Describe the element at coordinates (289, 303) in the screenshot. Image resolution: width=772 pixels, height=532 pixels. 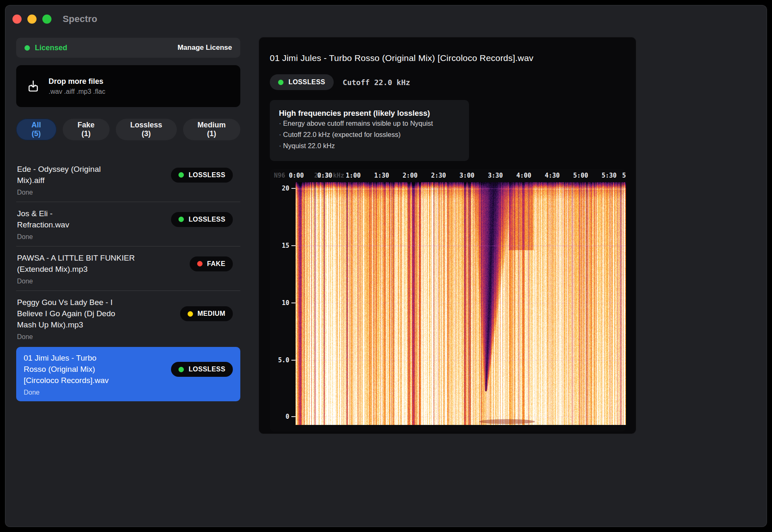
I see `freq-tick-label: 10` at that location.